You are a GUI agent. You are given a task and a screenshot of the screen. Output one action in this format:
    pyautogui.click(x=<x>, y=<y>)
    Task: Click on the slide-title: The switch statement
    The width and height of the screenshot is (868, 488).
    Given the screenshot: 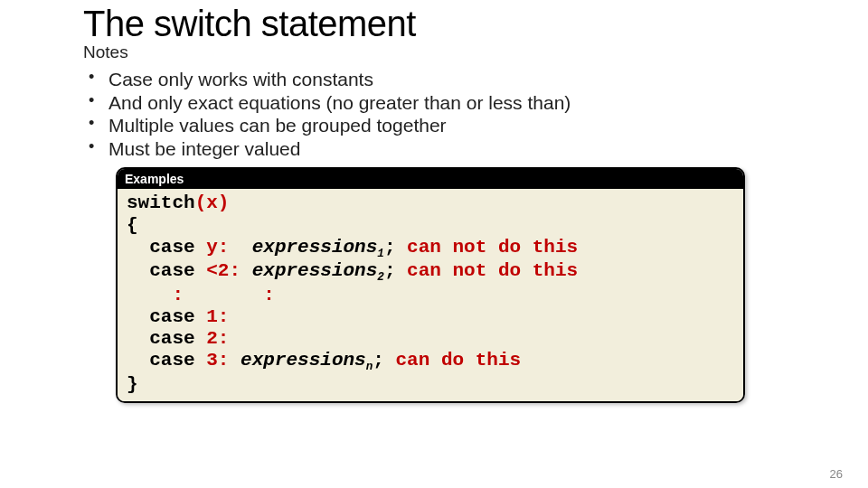 What is the action you would take?
    pyautogui.click(x=476, y=23)
    